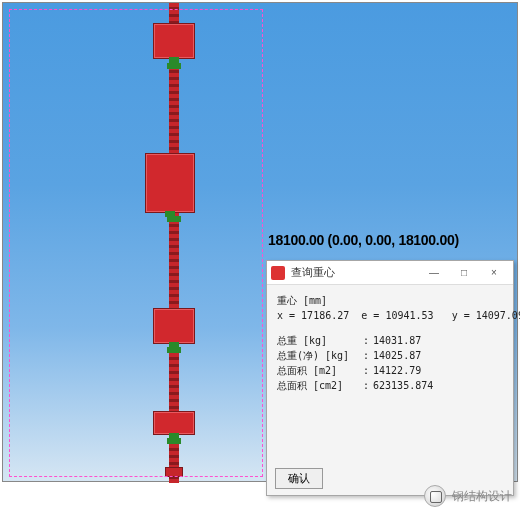 The width and height of the screenshot is (520, 513). Describe the element at coordinates (302, 300) in the screenshot. I see `cog-label: 重心 [mm]` at that location.